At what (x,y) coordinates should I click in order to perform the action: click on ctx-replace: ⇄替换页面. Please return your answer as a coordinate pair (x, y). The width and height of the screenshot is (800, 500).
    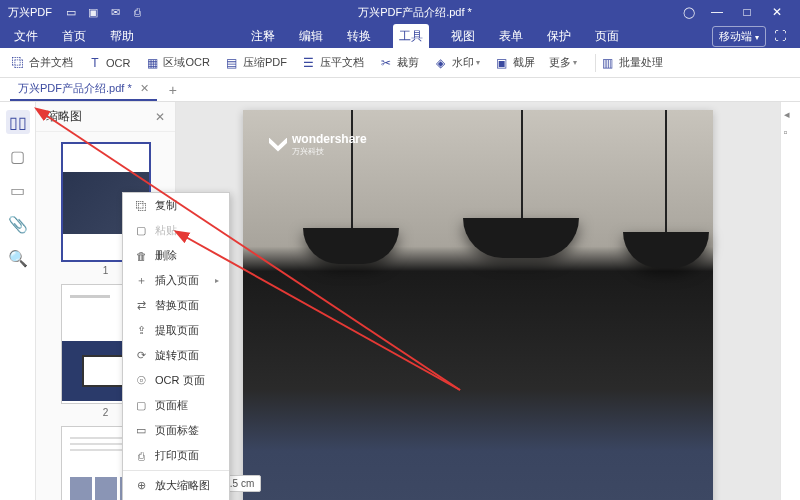
    Looking at the image, I should click on (176, 306).